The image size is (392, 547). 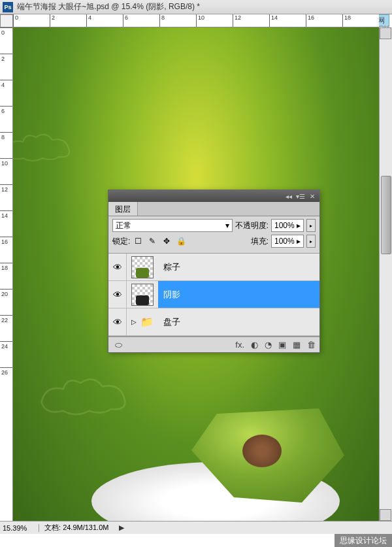 What do you see at coordinates (239, 322) in the screenshot?
I see `layer-name: 盘子` at bounding box center [239, 322].